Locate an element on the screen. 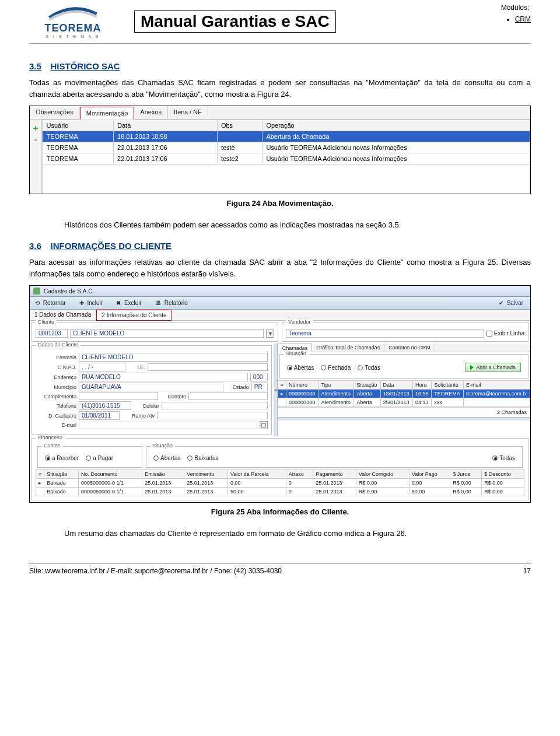 The image size is (560, 736). logo-subtext: S I S T E M A S is located at coordinates (74, 36).